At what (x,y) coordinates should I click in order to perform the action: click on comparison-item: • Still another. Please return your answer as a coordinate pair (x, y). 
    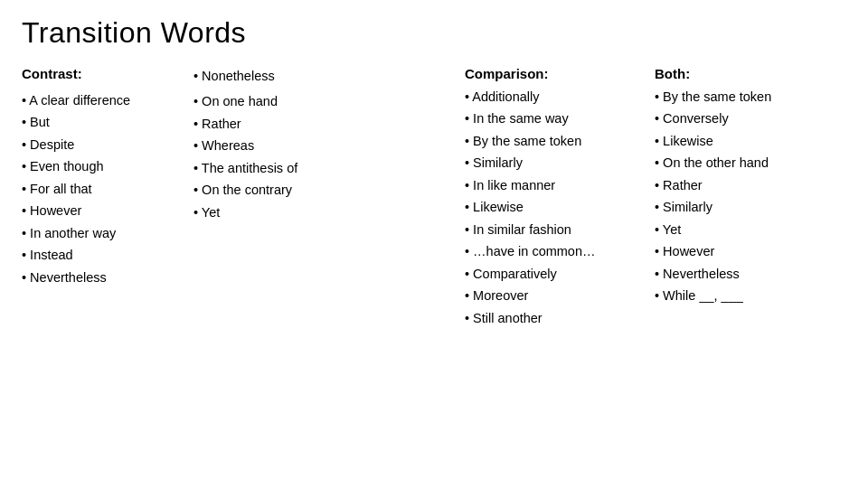
    Looking at the image, I should click on (560, 318).